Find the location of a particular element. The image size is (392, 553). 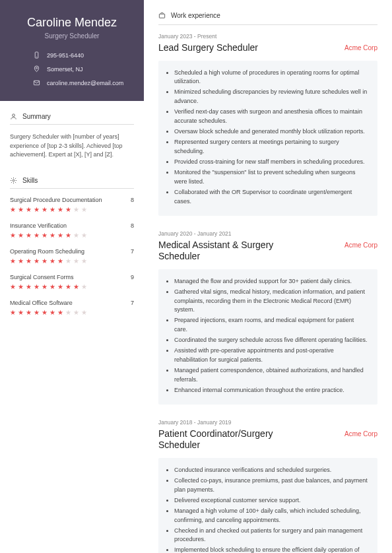

job-bullet: Managed a high volume of 100+ daily call… is located at coordinates (271, 516).